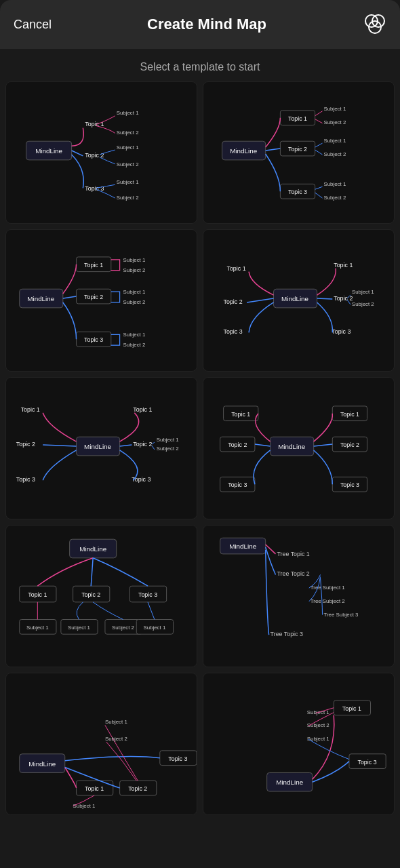 Image resolution: width=400 pixels, height=868 pixels. I want to click on template-card-4: MindLine Topic 1 Topic 2 Topic 3 Topic 1…, so click(298, 300).